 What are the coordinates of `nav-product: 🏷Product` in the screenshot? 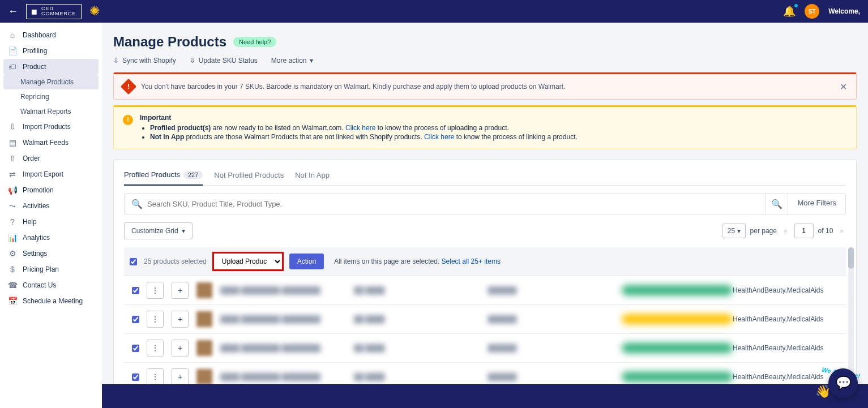 It's located at (51, 67).